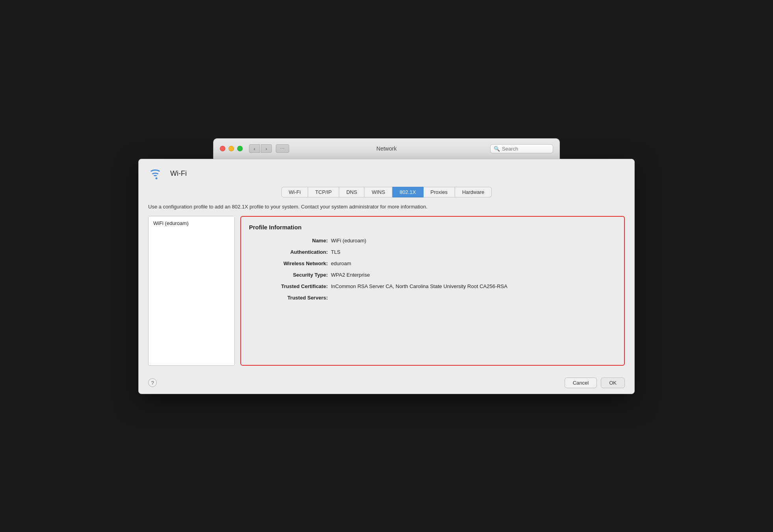  I want to click on network-value: eduroam, so click(341, 263).